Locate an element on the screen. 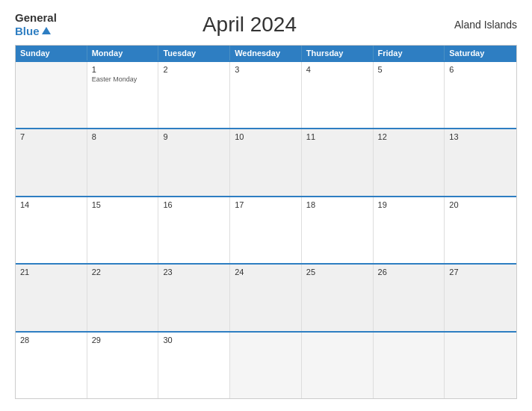 The width and height of the screenshot is (532, 411). cell-date-number: 6 is located at coordinates (480, 69).